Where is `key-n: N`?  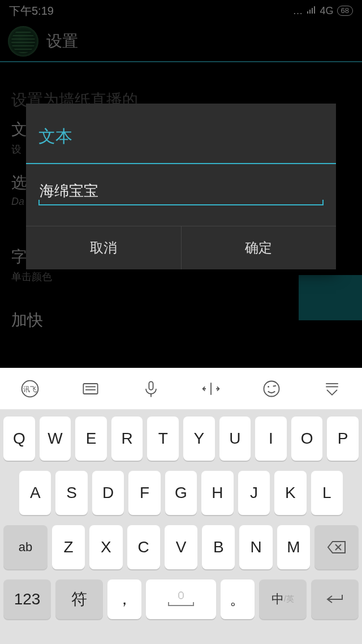 key-n: N is located at coordinates (256, 547).